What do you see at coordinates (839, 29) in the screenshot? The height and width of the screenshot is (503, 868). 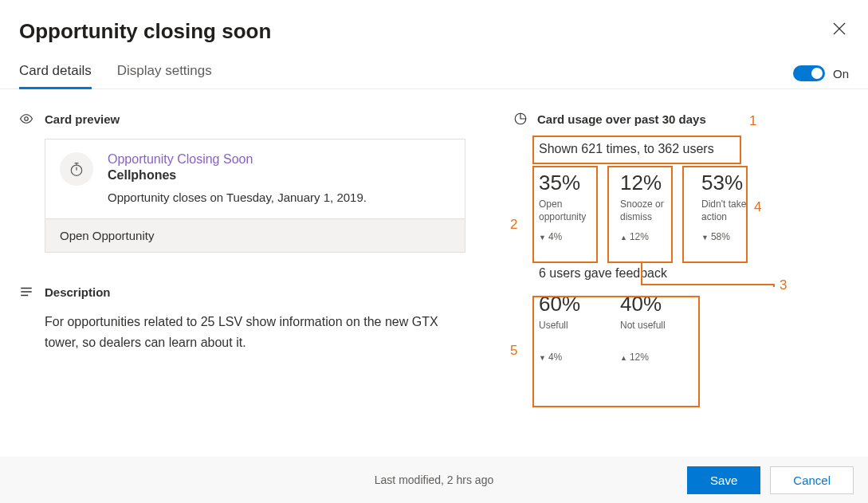 I see `close-icon` at bounding box center [839, 29].